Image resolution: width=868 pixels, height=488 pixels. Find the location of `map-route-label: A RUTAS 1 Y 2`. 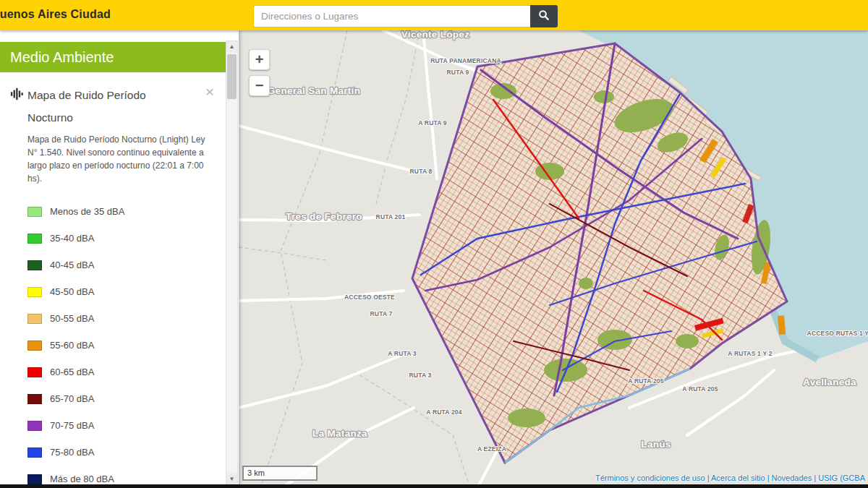

map-route-label: A RUTAS 1 Y 2 is located at coordinates (749, 354).